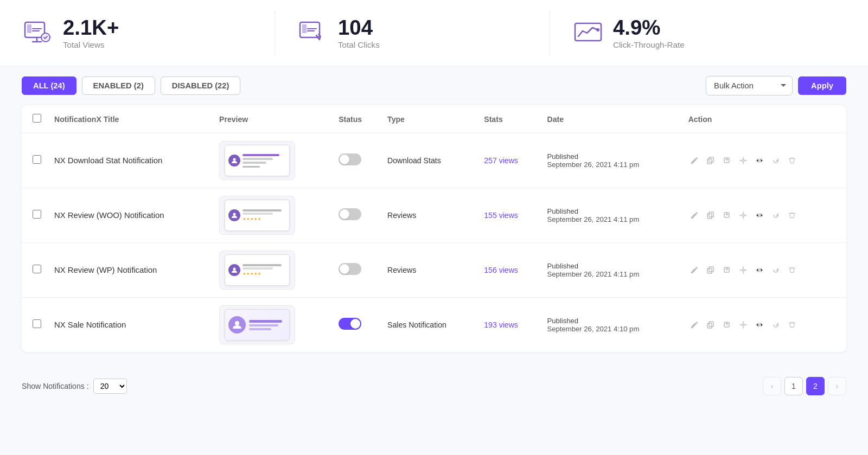  I want to click on select-all-checkbox, so click(37, 118).